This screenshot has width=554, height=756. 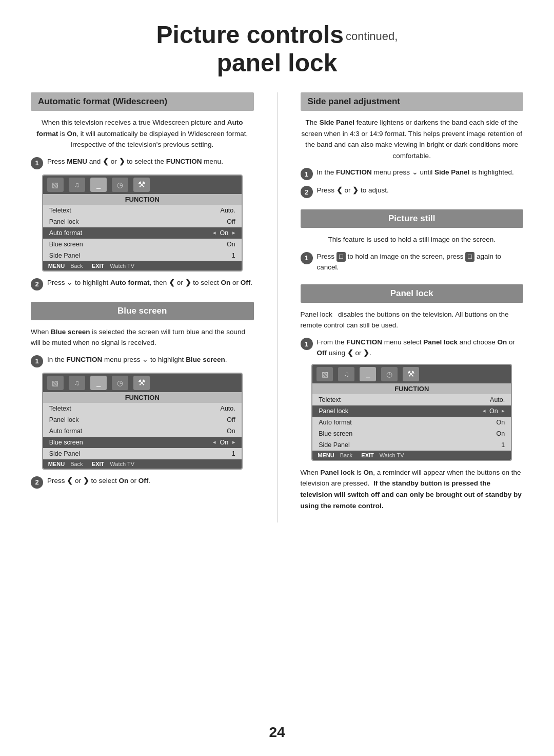 I want to click on section-picture-still: Picture still This feature is used to ho…, so click(x=412, y=241).